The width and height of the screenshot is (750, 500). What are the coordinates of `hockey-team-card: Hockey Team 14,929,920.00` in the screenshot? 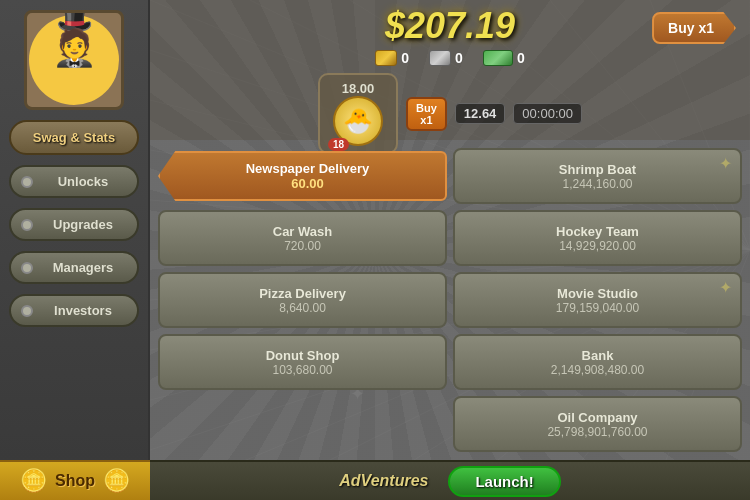 It's located at (598, 238).